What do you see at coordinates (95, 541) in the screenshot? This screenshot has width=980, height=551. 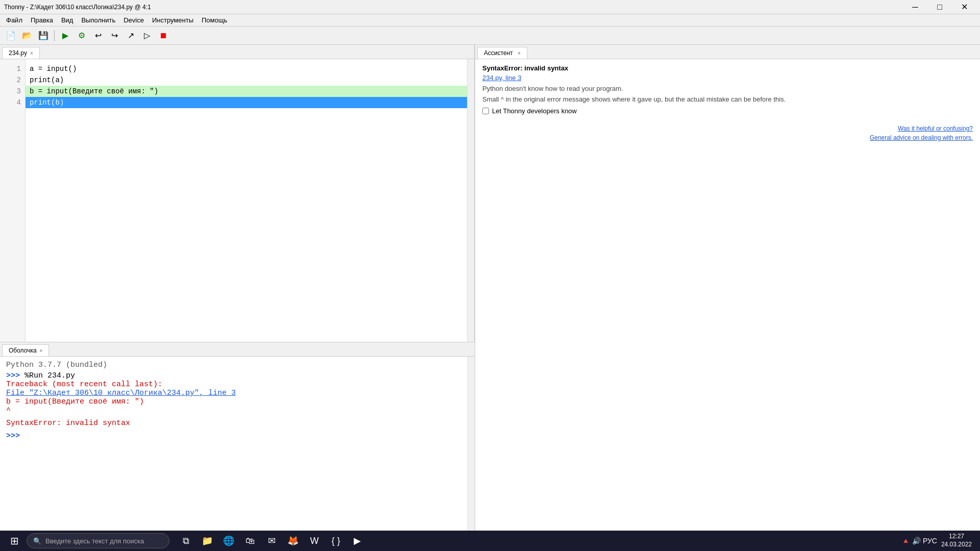 I see `taskbar-search-text: Введите здесь текст для поиска` at bounding box center [95, 541].